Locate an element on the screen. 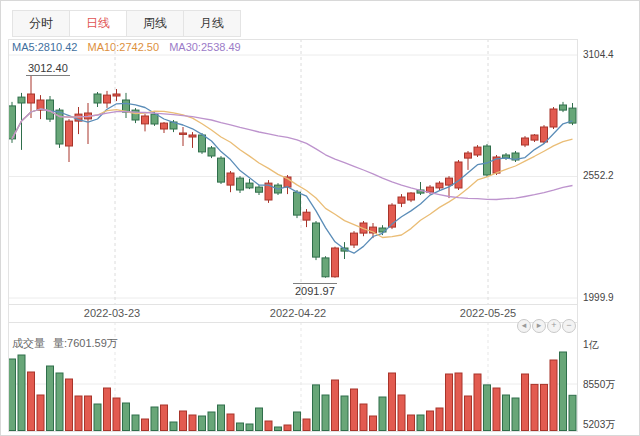  max-price-annotation: 3012.40 is located at coordinates (48, 69).